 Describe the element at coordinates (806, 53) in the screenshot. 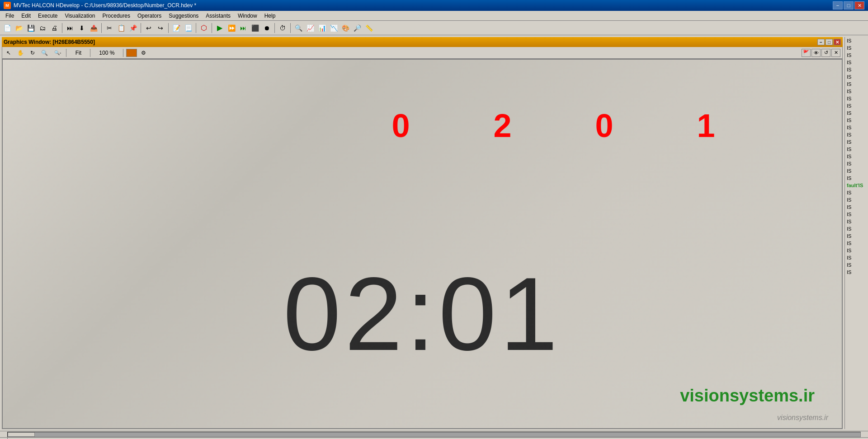

I see `gw-flag-button: 🚩` at that location.